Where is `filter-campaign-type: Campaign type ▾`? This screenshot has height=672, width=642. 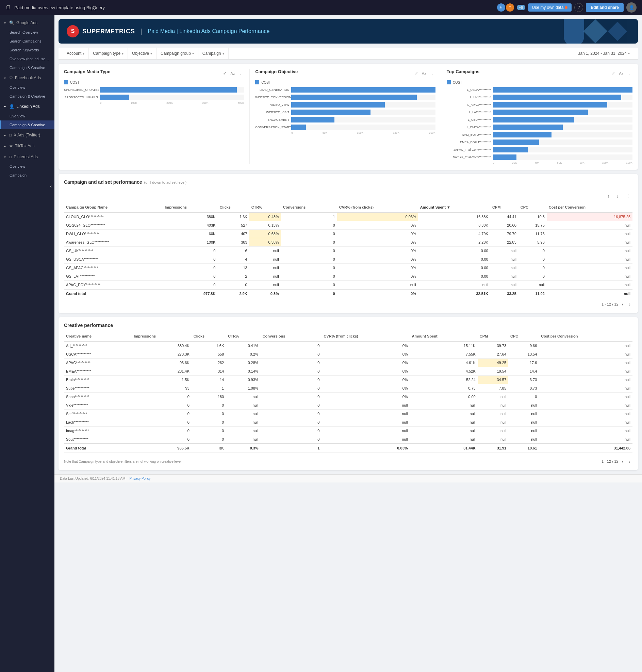 filter-campaign-type: Campaign type ▾ is located at coordinates (108, 53).